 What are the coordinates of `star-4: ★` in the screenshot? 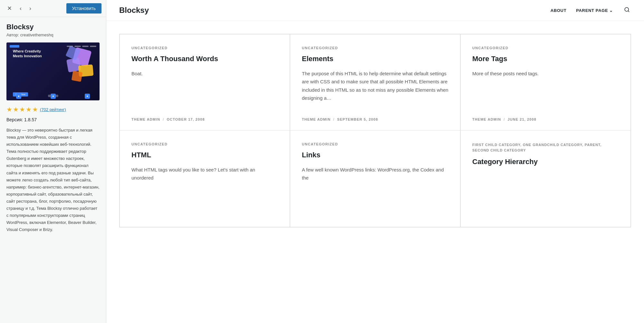 It's located at (29, 109).